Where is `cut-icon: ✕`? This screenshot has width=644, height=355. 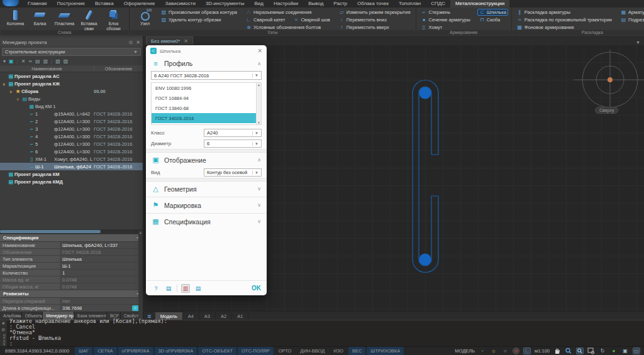 cut-icon: ✕ is located at coordinates (24, 62).